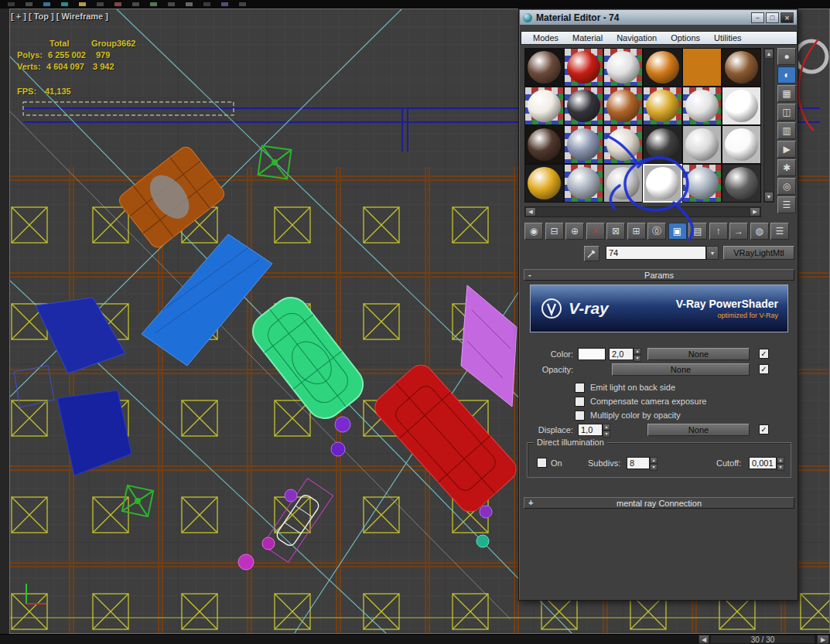  What do you see at coordinates (698, 354) in the screenshot?
I see `color-map-button: None` at bounding box center [698, 354].